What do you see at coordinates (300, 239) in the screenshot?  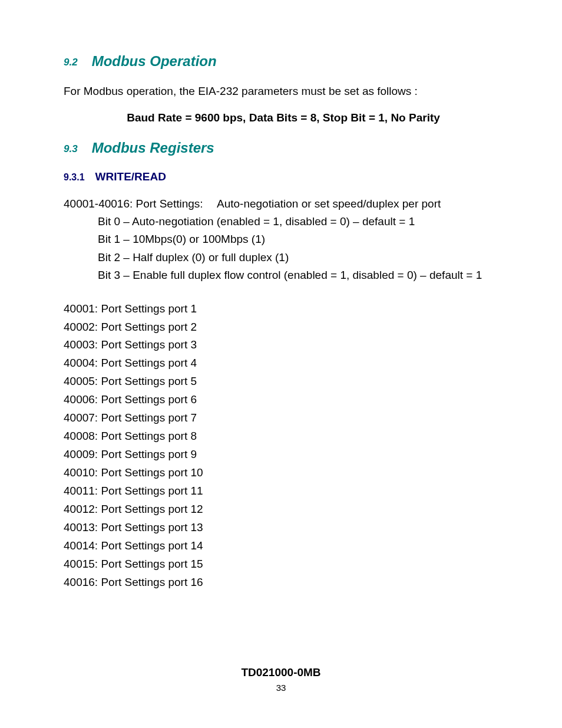 I see `bit-definition: Bit 1 – 10Mbps(0) or 100Mbps (1)` at bounding box center [300, 239].